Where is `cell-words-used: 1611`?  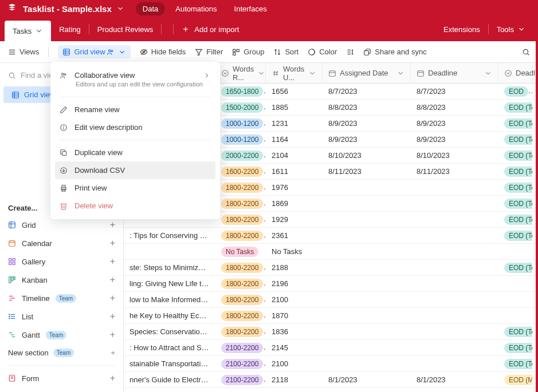
cell-words-used: 1611 is located at coordinates (294, 172).